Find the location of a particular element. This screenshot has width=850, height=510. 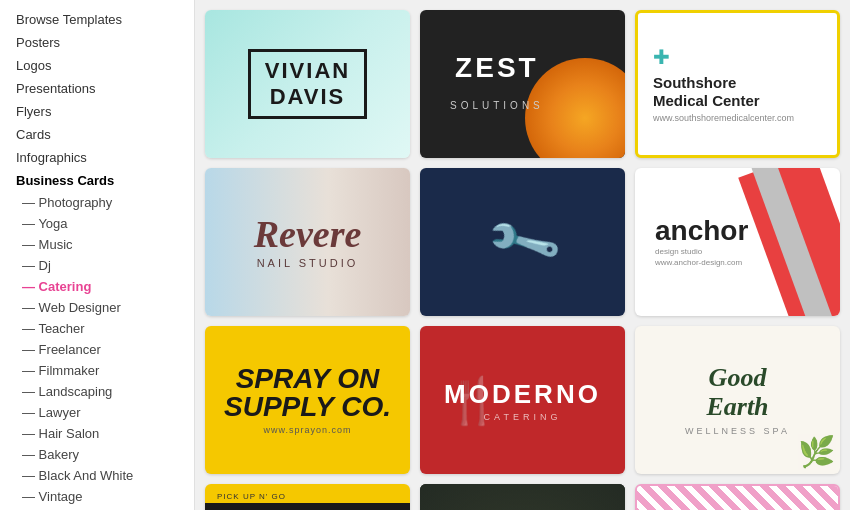

sidebar-item-freelancer: — Freelancer is located at coordinates (97, 350).